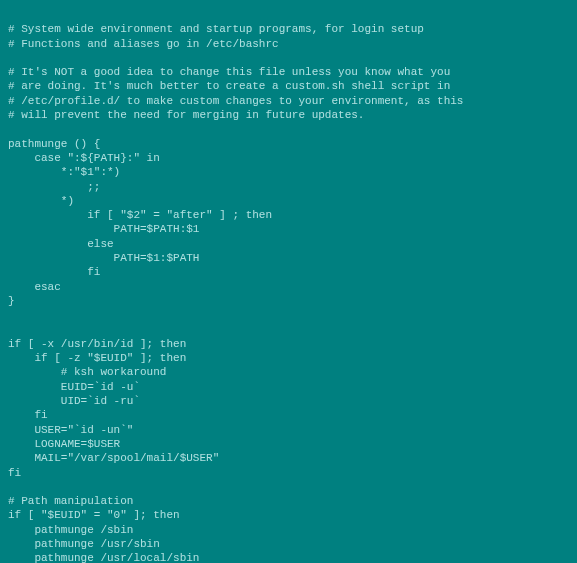 This screenshot has width=577, height=563. What do you see at coordinates (288, 244) in the screenshot?
I see `code-line: else` at bounding box center [288, 244].